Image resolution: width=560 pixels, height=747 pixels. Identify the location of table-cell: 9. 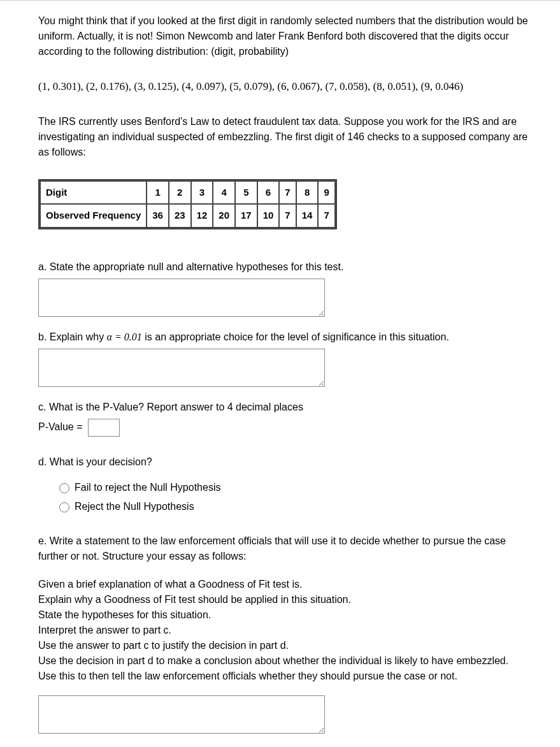
(326, 192).